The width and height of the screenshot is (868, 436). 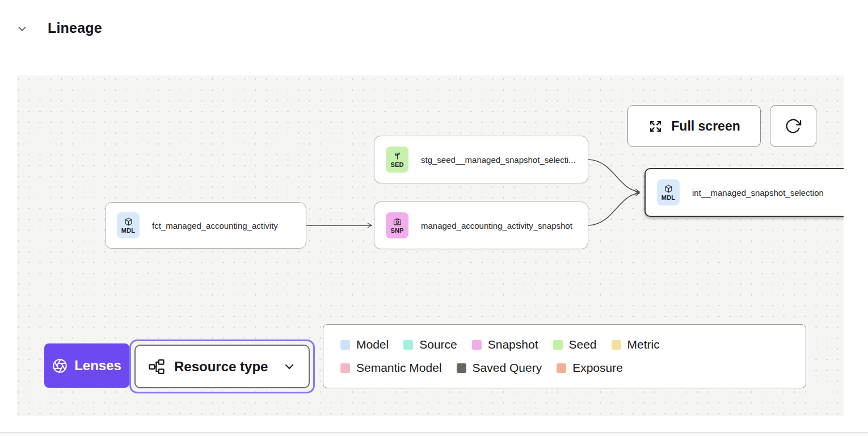 I want to click on model-swatch, so click(x=345, y=345).